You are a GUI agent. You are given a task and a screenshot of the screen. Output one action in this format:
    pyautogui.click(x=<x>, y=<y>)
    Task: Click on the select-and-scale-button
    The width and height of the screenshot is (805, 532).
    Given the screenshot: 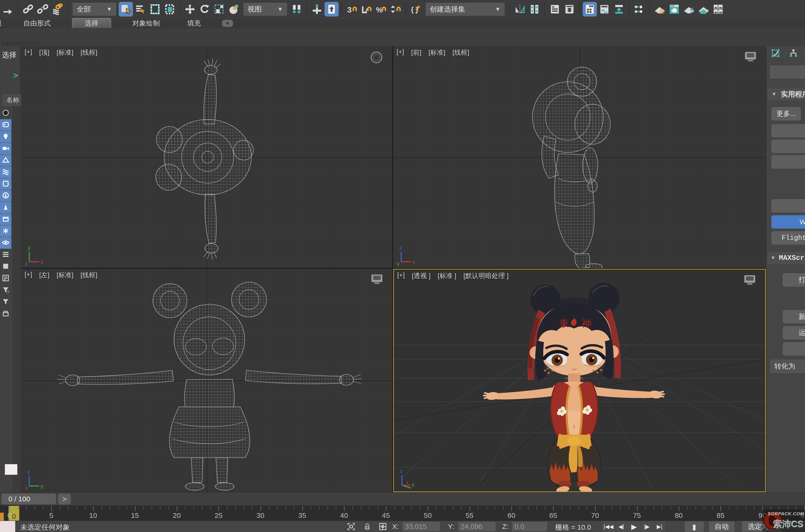 What is the action you would take?
    pyautogui.click(x=219, y=10)
    